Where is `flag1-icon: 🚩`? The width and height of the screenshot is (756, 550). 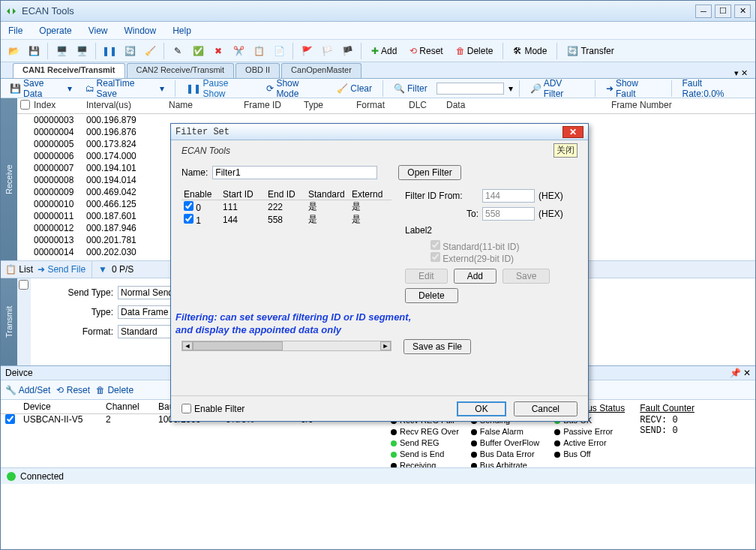
flag1-icon: 🚩 is located at coordinates (307, 51).